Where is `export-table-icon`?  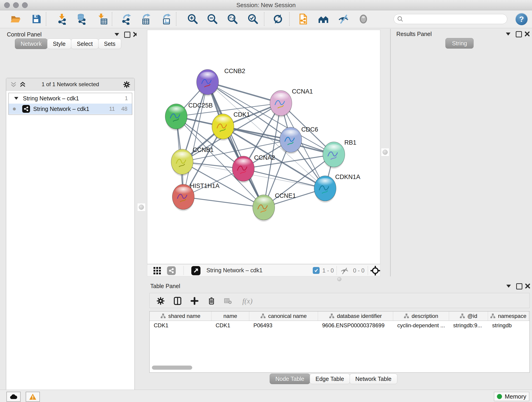 export-table-icon is located at coordinates (146, 19).